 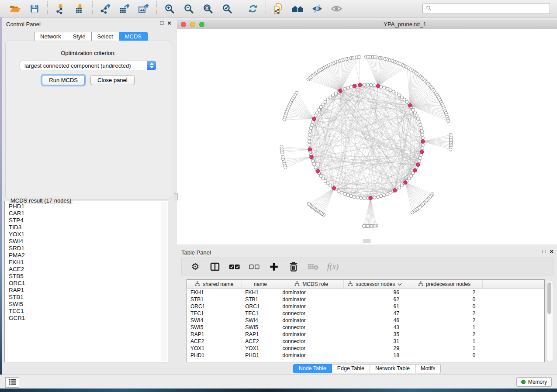 I want to click on mcds-result-item: TID3, so click(x=85, y=227).